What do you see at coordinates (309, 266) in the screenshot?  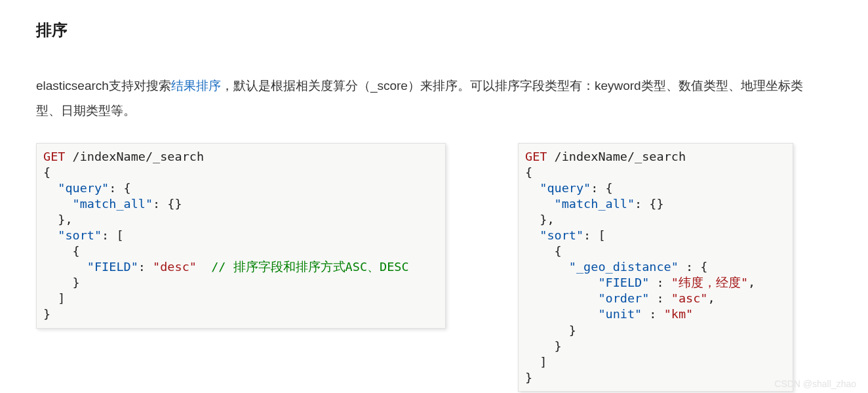 I see `code-comment: // 排序字段和排序方式ASC、DESC` at bounding box center [309, 266].